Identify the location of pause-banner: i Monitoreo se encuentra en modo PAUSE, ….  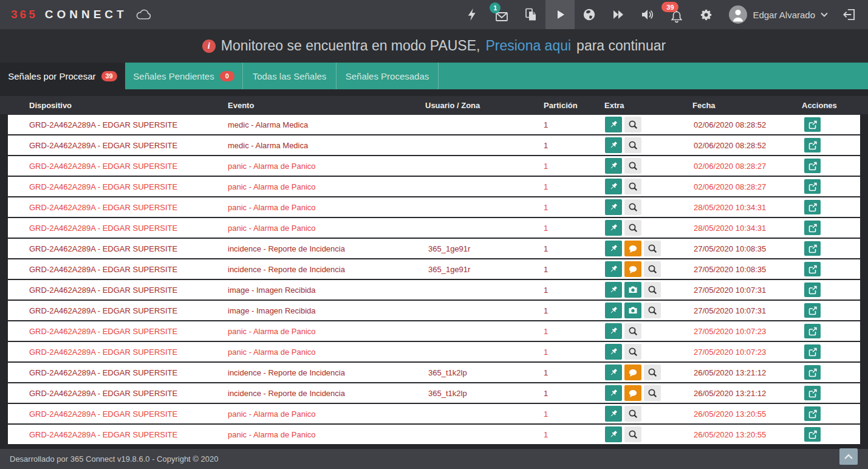
(434, 46).